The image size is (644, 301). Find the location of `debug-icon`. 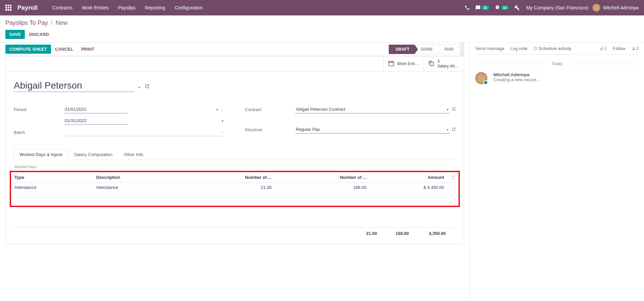

debug-icon is located at coordinates (517, 8).